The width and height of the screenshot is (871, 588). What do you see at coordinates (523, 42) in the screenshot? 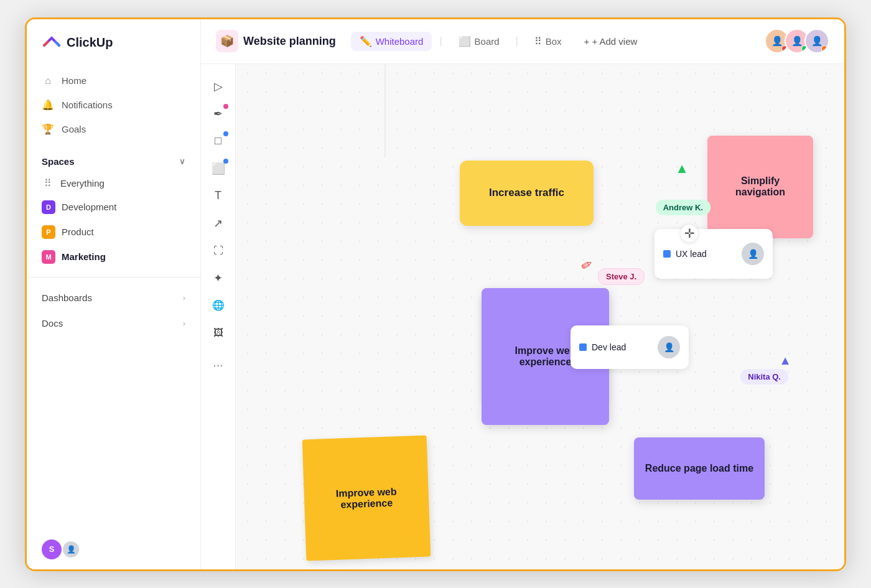
I see `header: 📦 Website planning ✏️ Whiteboard | ⬜ Boa…` at bounding box center [523, 42].